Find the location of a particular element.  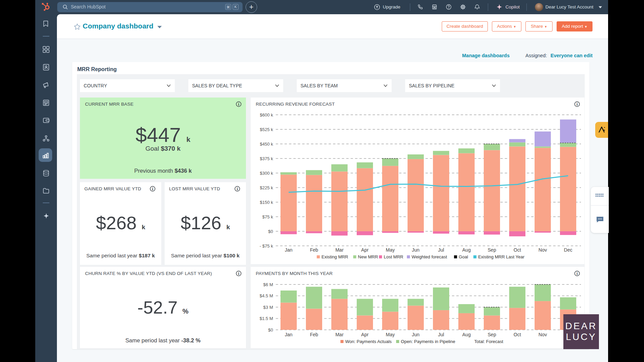

svg-text: New MRR is located at coordinates (368, 257).